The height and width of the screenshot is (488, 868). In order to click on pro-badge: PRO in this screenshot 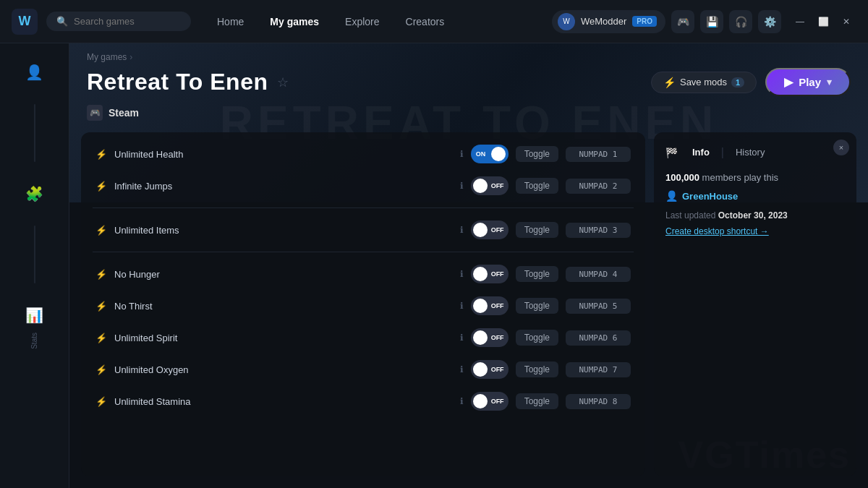, I will do `click(644, 22)`.